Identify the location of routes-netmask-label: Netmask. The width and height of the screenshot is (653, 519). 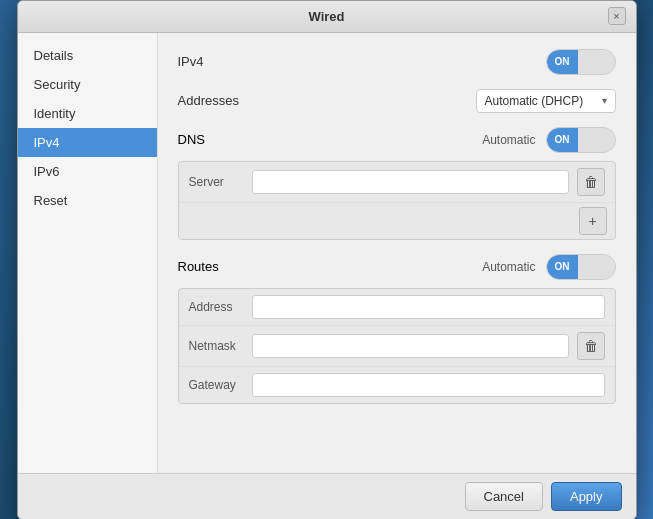
(216, 346).